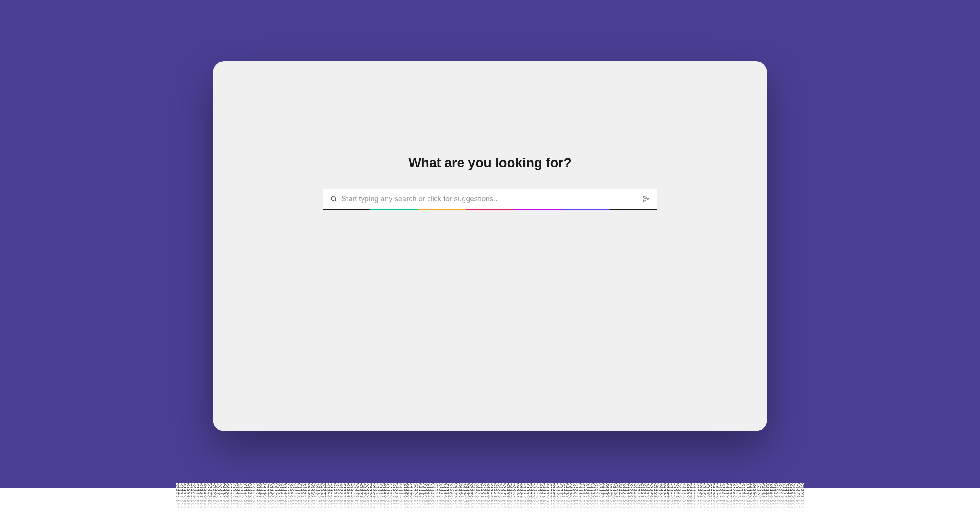 The width and height of the screenshot is (980, 512). I want to click on search-icon, so click(334, 199).